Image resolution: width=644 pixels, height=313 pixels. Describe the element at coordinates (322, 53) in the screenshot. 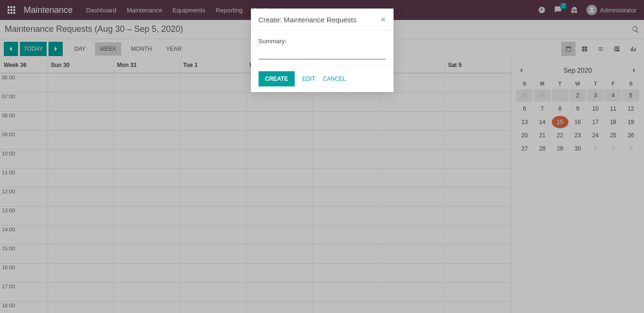

I see `summary-input` at that location.